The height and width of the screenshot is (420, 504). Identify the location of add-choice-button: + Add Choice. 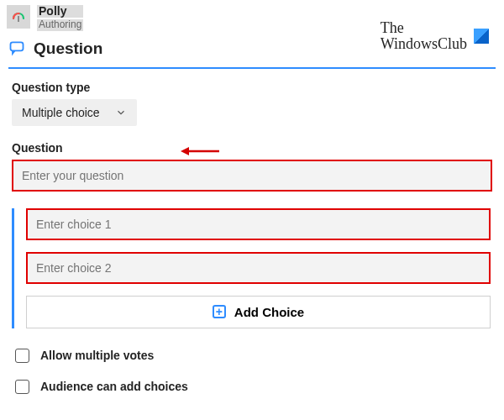
(259, 312).